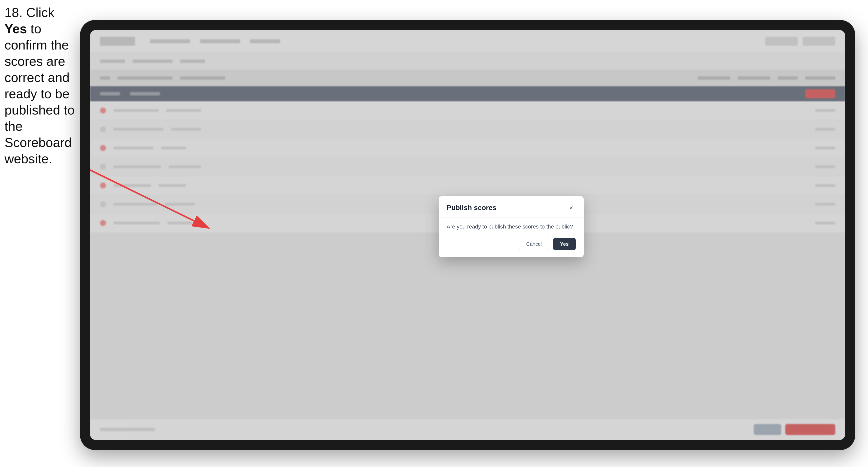 The width and height of the screenshot is (868, 467). What do you see at coordinates (564, 244) in the screenshot?
I see `yes-button: Yes` at bounding box center [564, 244].